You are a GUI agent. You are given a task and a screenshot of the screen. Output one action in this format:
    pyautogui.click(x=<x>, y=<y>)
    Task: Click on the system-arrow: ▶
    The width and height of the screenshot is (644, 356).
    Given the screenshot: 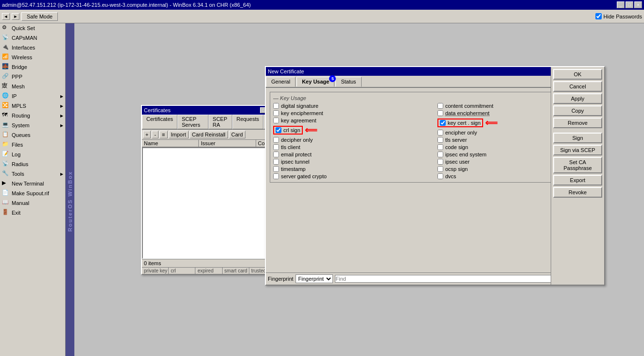 What is the action you would take?
    pyautogui.click(x=62, y=125)
    